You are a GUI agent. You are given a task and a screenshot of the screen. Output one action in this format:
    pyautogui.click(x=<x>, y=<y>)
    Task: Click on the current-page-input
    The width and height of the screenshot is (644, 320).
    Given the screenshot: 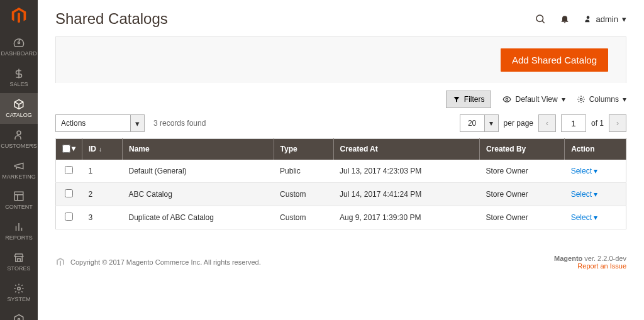 What is the action you would take?
    pyautogui.click(x=574, y=123)
    